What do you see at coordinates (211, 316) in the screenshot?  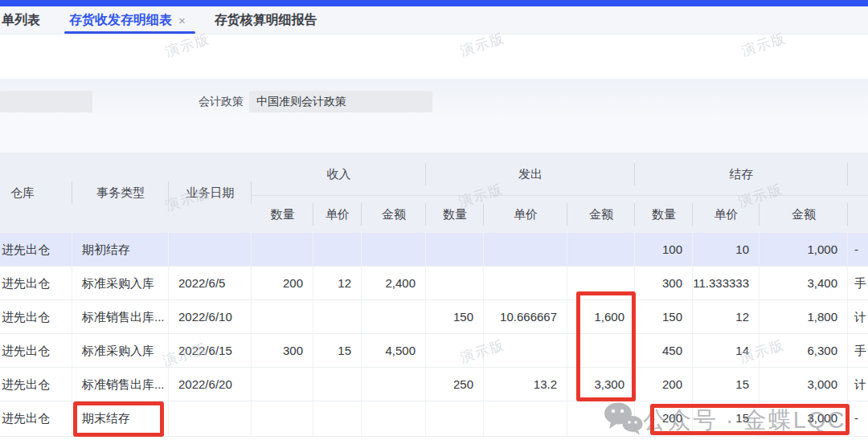 I see `cell-date: 2022/6/10` at bounding box center [211, 316].